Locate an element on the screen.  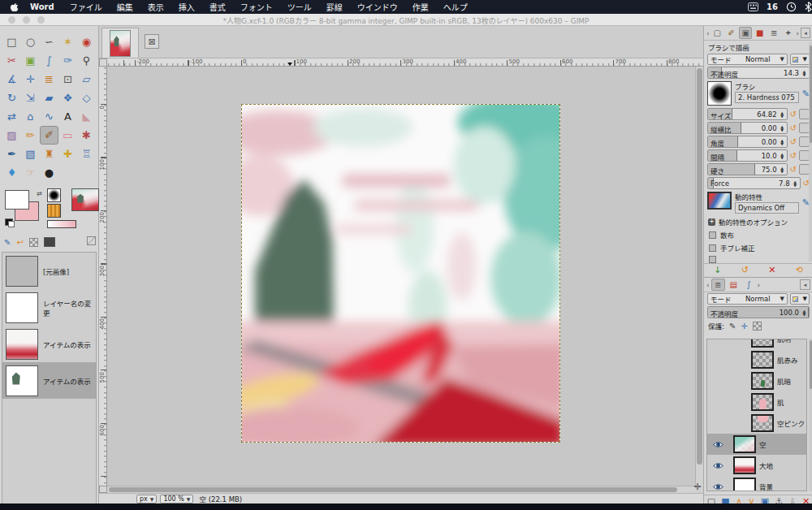
dashboard-tab-icon: ⊠ is located at coordinates (152, 41).